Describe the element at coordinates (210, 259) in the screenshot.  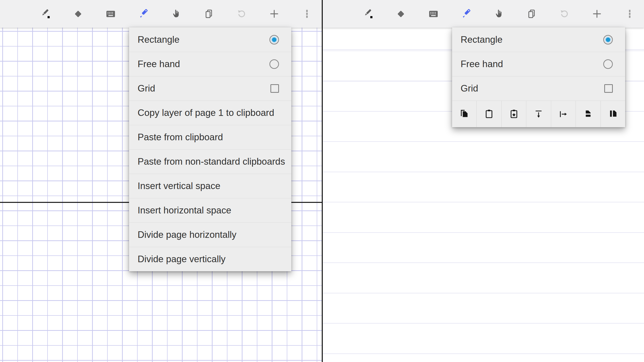
I see `menu-item-divide-vertically: Divide page vertically` at that location.